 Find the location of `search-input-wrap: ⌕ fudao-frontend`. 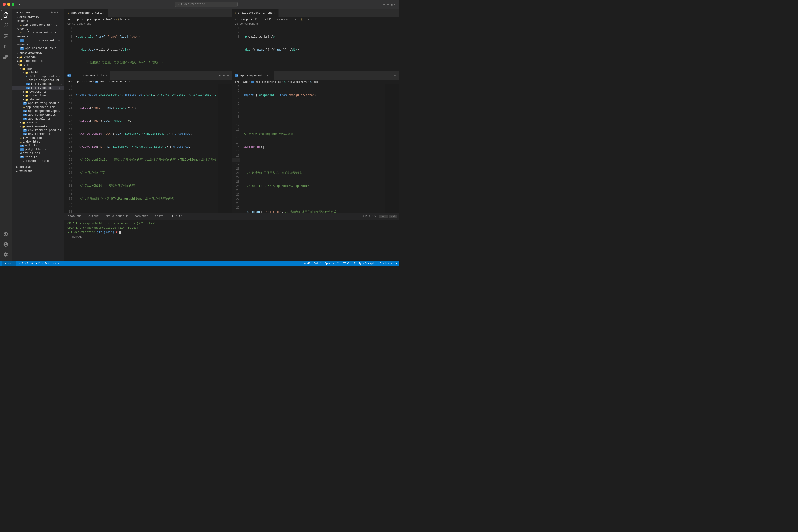

search-input-wrap: ⌕ fudao-frontend is located at coordinates (206, 5).